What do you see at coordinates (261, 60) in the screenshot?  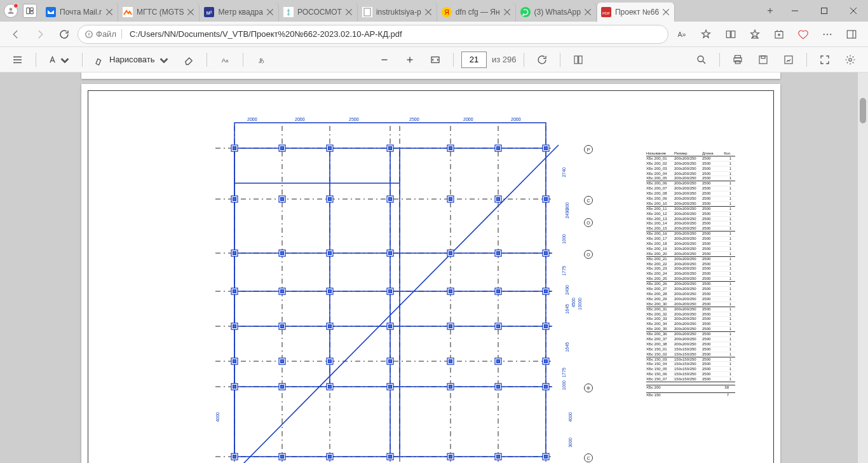 I see `read-aloud-button: あ` at bounding box center [261, 60].